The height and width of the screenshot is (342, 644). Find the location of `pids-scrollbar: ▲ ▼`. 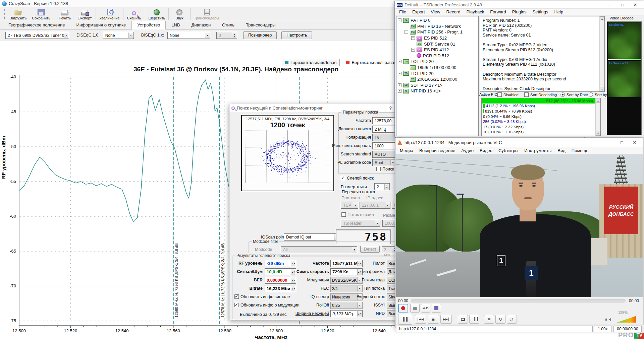

pids-scrollbar: ▲ ▼ is located at coordinates (598, 117).